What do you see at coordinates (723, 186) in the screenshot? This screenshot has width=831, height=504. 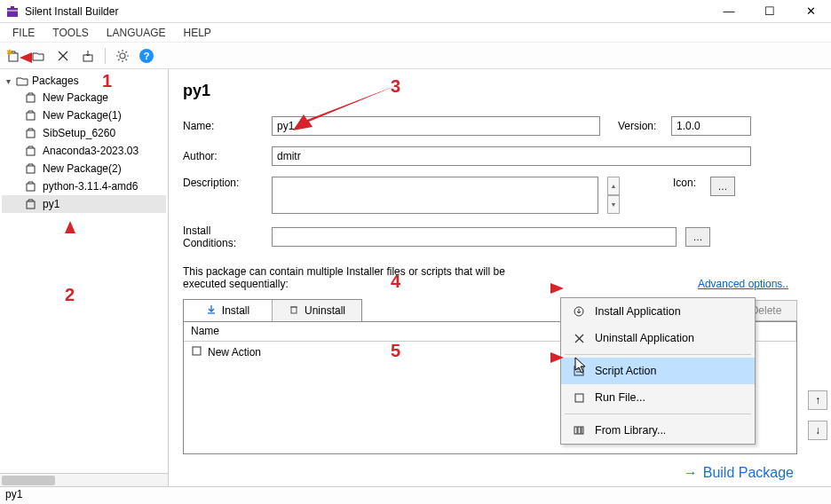 I see `icon-browse-button: …` at bounding box center [723, 186].